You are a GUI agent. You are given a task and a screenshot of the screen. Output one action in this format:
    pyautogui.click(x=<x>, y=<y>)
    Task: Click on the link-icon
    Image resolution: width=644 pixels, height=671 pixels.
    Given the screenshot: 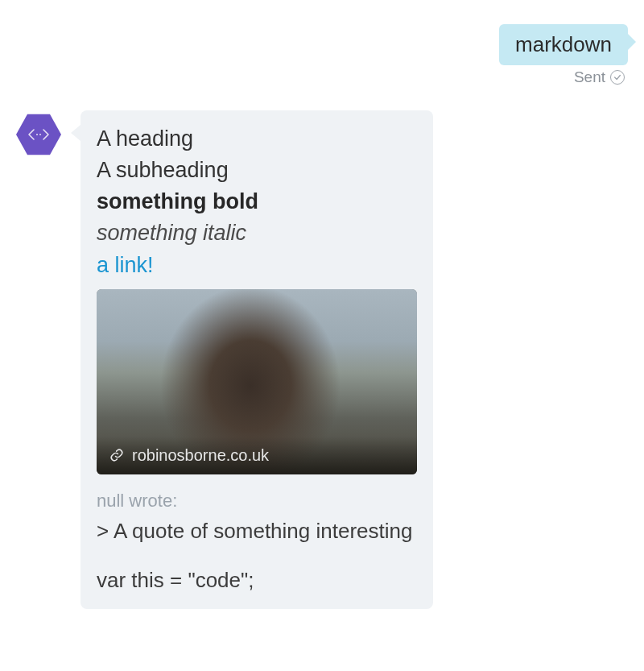 What is the action you would take?
    pyautogui.click(x=117, y=455)
    